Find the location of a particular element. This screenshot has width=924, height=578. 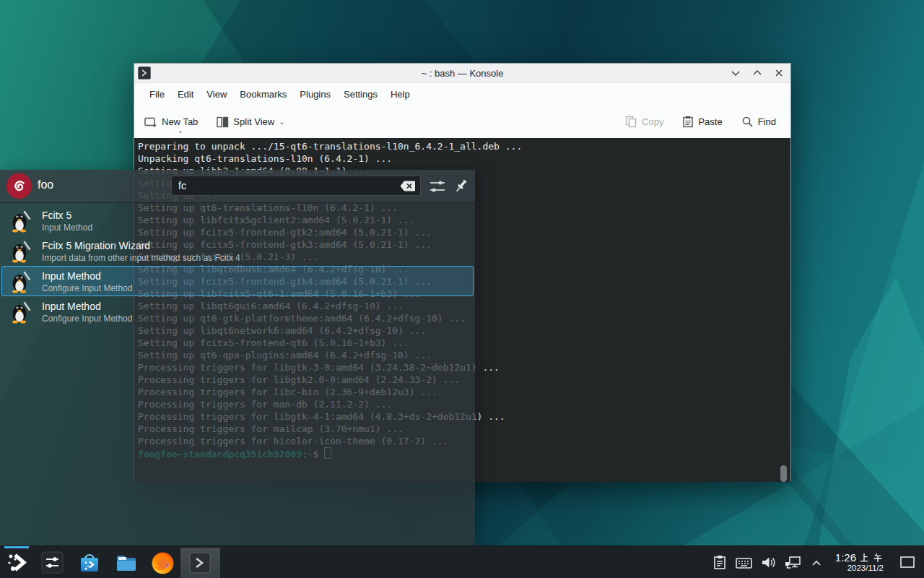

system-tray: 1:26 上午 2023/11/2 is located at coordinates (818, 562).